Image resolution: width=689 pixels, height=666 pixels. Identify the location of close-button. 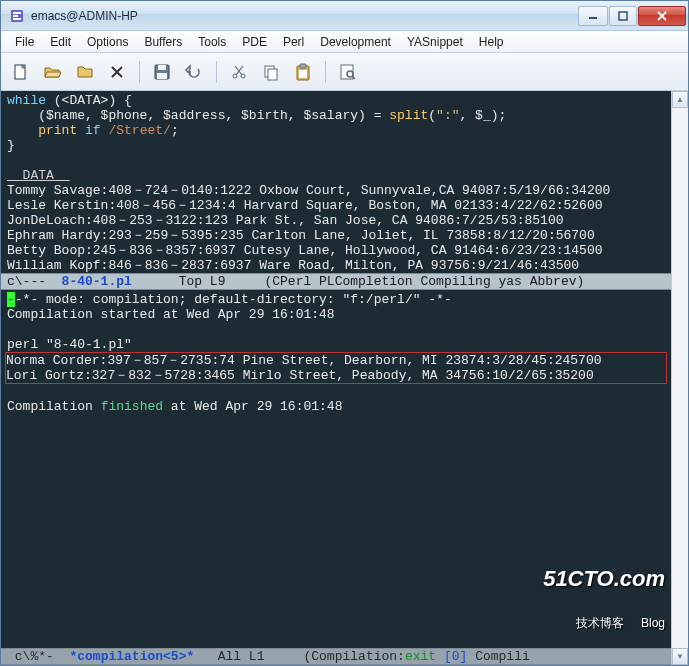
(662, 16).